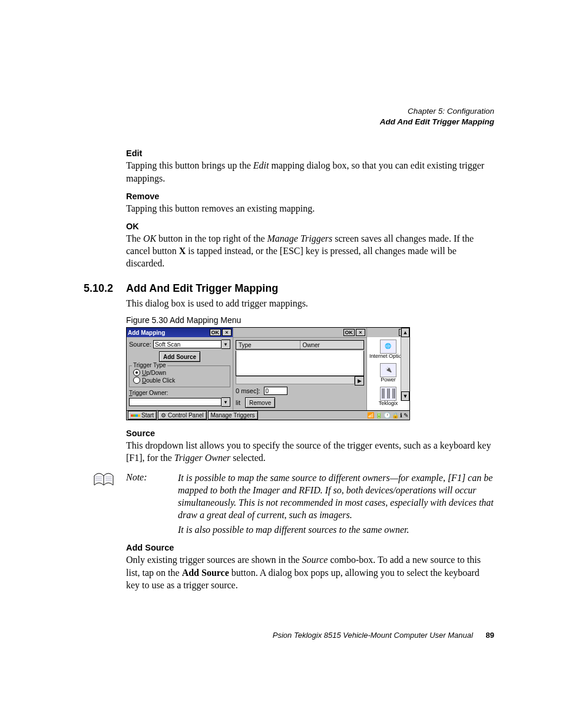  I want to click on cp-item-teklogix: ║║║ Teklogix, so click(389, 397).